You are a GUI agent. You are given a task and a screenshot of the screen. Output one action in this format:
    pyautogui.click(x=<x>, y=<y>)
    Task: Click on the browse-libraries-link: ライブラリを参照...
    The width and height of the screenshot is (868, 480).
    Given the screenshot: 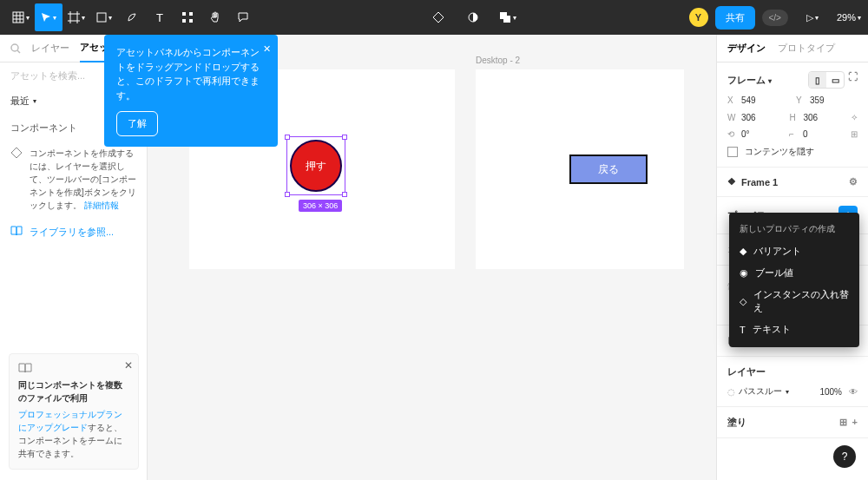 What is the action you would take?
    pyautogui.click(x=73, y=233)
    